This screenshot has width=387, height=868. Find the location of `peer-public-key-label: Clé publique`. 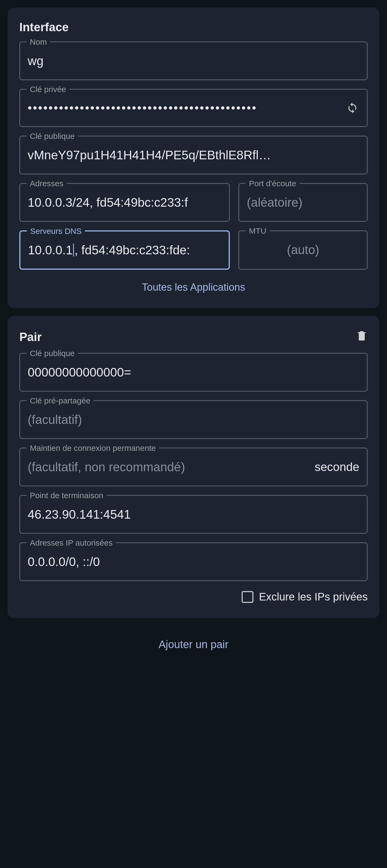

peer-public-key-label: Clé publique is located at coordinates (52, 353).